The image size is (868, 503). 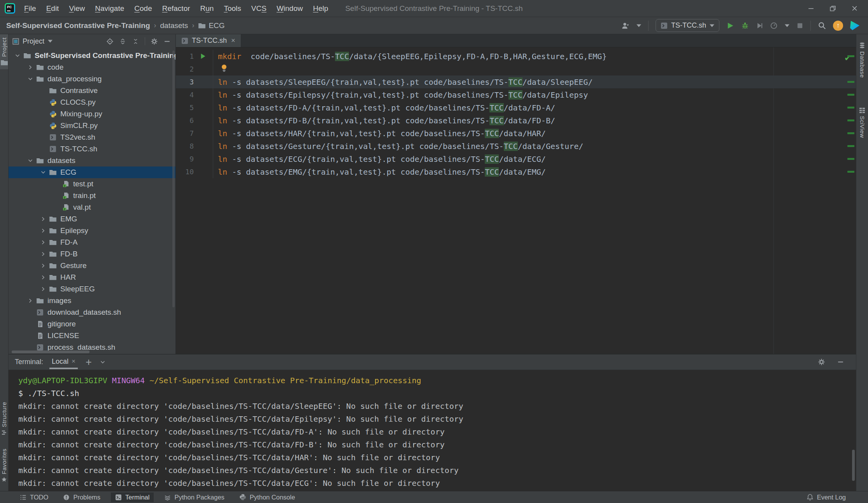 What do you see at coordinates (143, 9) in the screenshot?
I see `menu-code: Code` at bounding box center [143, 9].